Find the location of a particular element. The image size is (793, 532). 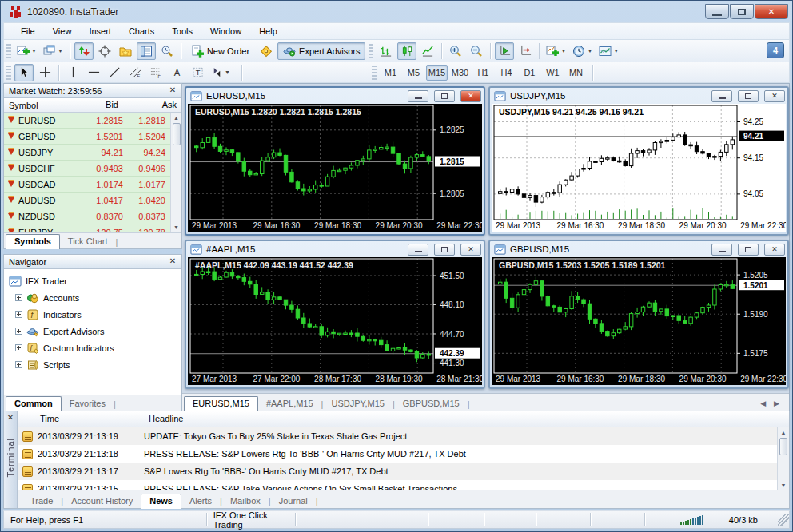

tab-account-history: Account History is located at coordinates (102, 502).